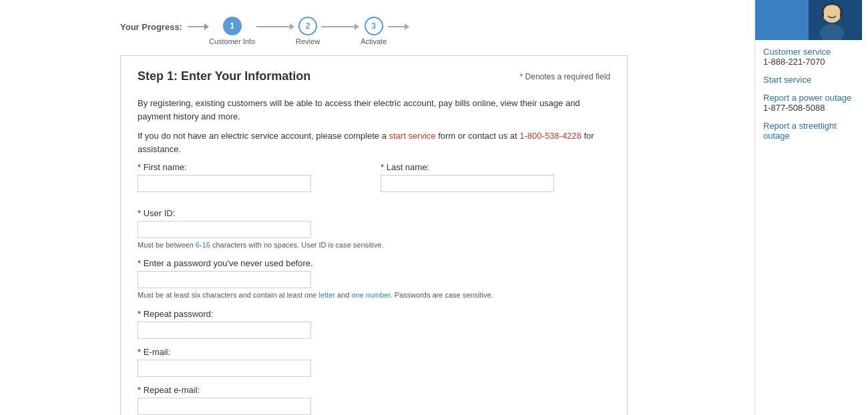 Image resolution: width=868 pixels, height=415 pixels. I want to click on pre-arrow-line, so click(196, 27).